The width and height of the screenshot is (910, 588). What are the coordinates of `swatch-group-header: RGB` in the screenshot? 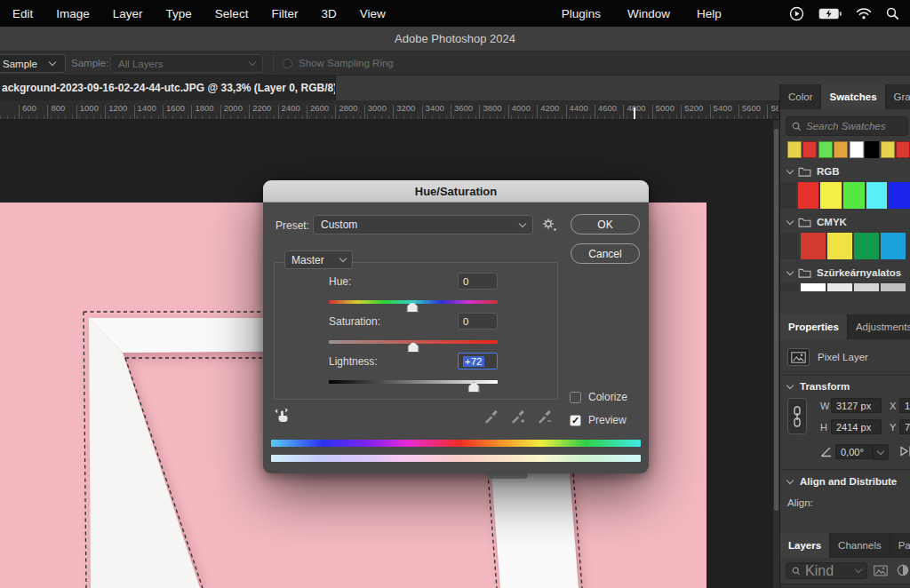 It's located at (849, 171).